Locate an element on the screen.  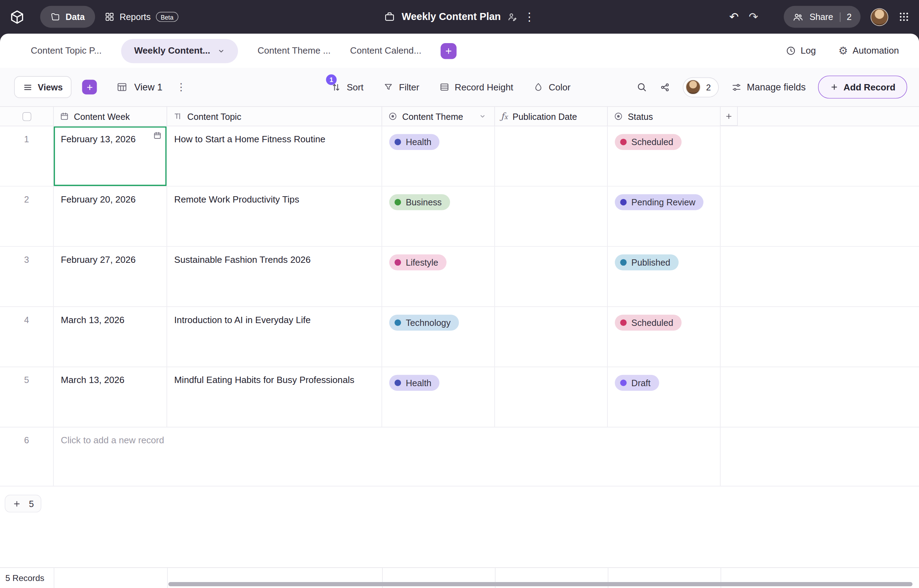
cell-content-theme: Business is located at coordinates (438, 216).